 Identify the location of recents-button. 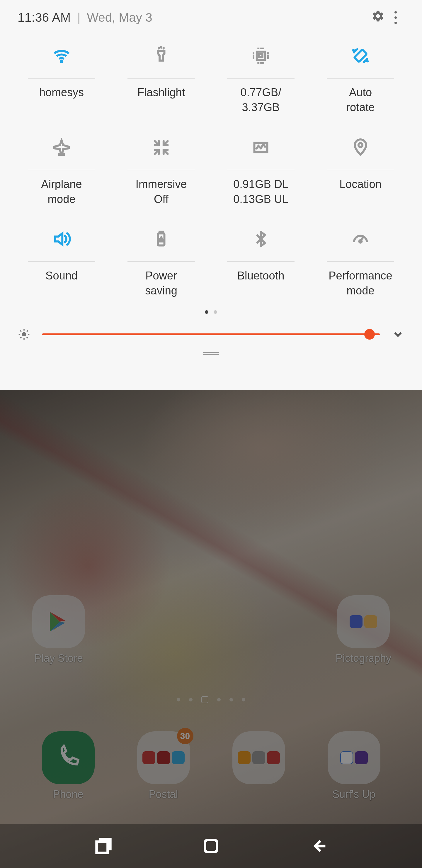
(104, 846).